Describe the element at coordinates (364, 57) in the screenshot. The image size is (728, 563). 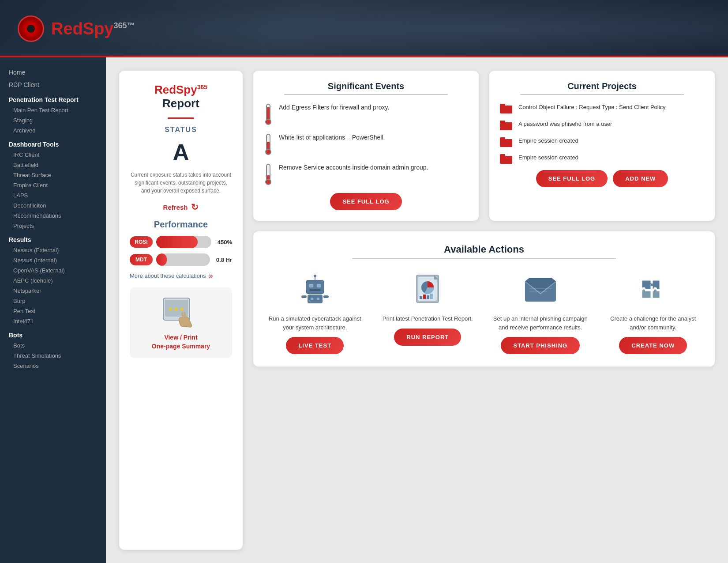
I see `header-red-line` at that location.